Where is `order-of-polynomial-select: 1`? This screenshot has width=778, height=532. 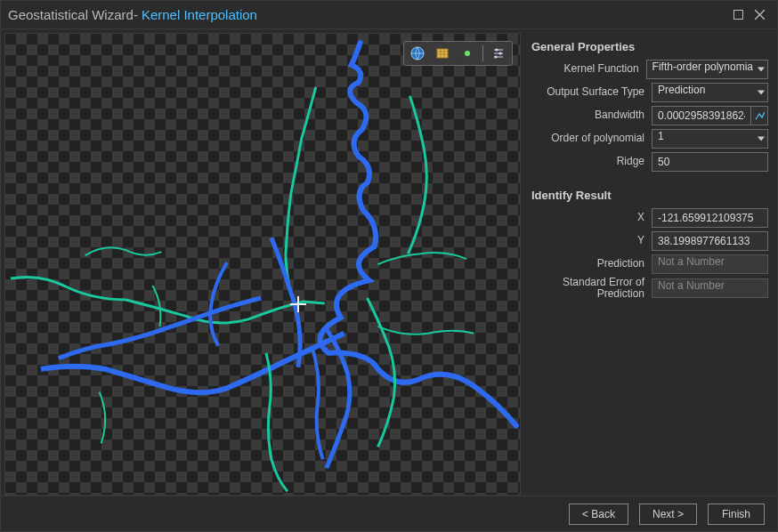
order-of-polynomial-select: 1 is located at coordinates (710, 139).